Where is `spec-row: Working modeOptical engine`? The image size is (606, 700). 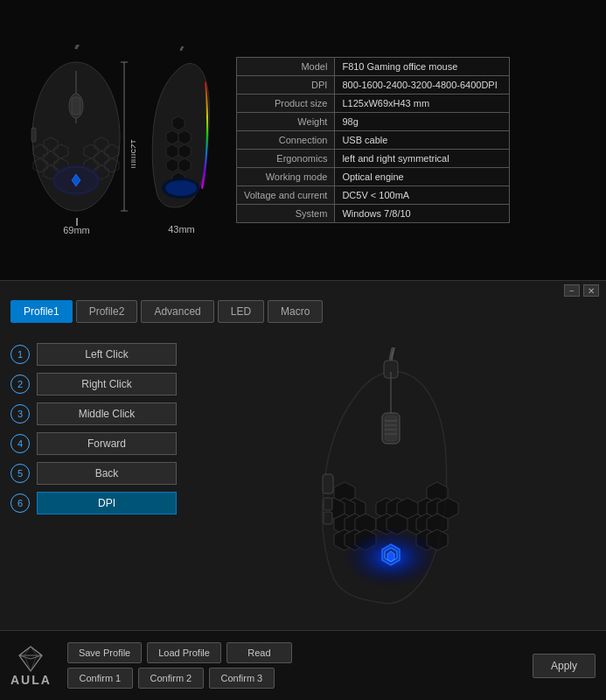 spec-row: Working modeOptical engine is located at coordinates (373, 177).